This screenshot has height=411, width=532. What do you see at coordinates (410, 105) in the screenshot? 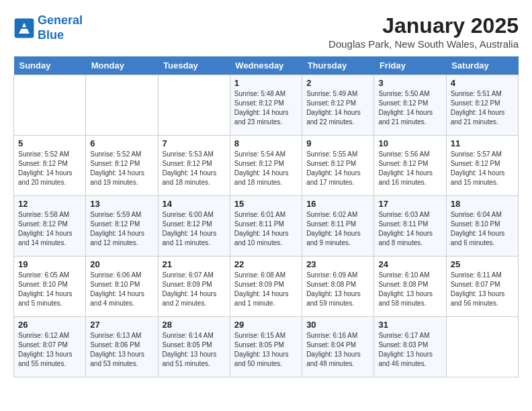
I see `calendar-cell: 3Sunrise: 5:50 AM Sunset: 8:12 PM Daylig…` at bounding box center [410, 105].